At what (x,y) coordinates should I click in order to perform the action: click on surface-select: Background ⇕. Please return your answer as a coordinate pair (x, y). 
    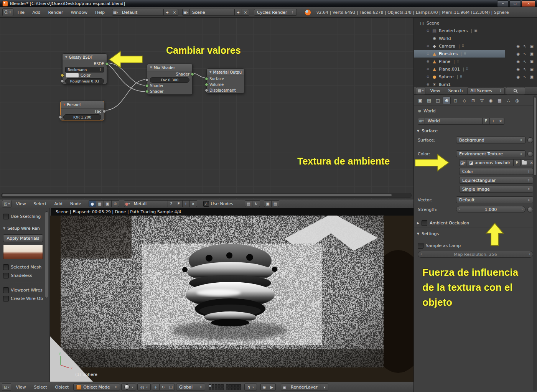
    Looking at the image, I should click on (491, 140).